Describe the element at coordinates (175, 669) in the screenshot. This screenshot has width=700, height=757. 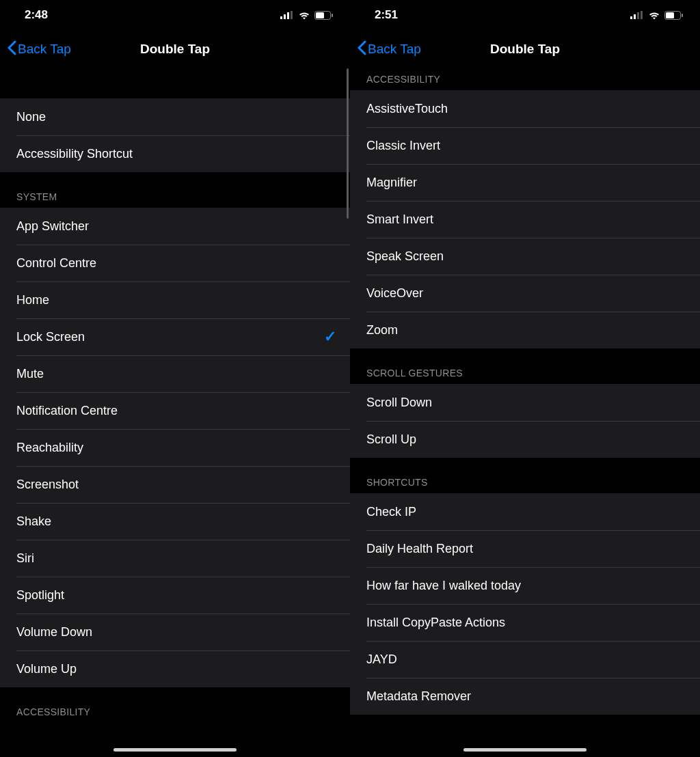
I see `row-volume-up: Volume Up` at that location.